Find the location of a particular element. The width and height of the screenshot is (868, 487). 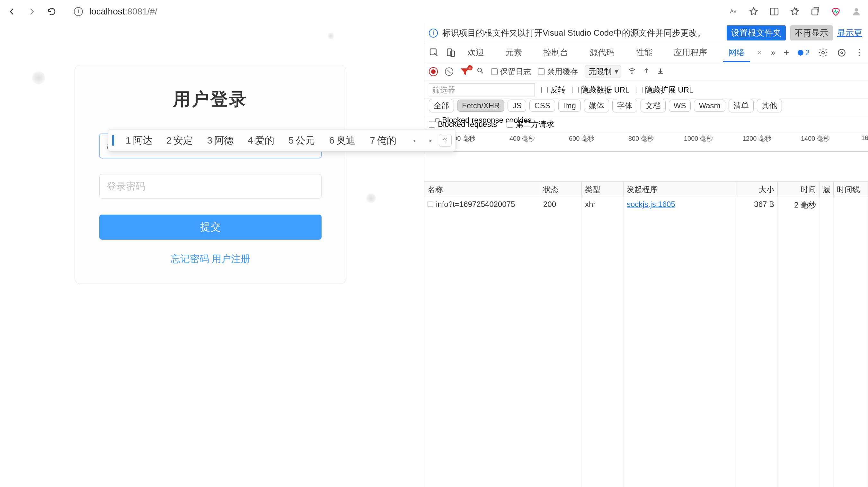

network-timeline: 200 毫秒400 毫秒600 毫秒800 毫秒1000 毫秒1200 毫秒14… is located at coordinates (646, 142).